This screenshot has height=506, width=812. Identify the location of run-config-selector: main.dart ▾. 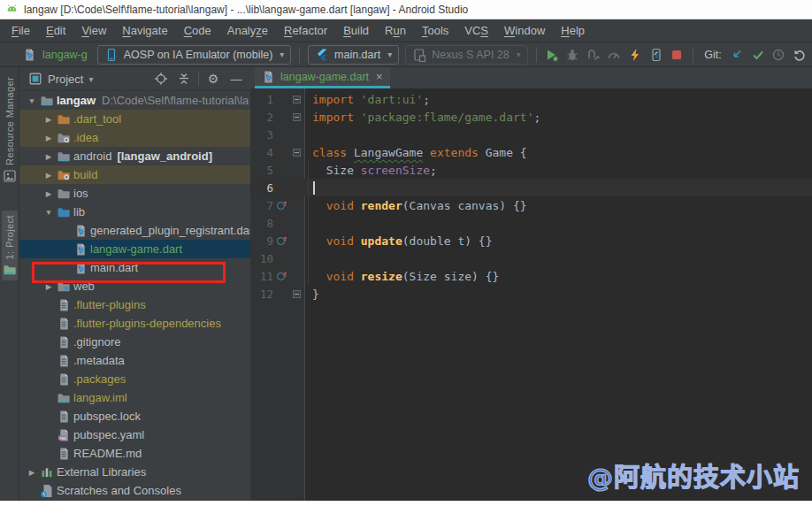
(354, 55).